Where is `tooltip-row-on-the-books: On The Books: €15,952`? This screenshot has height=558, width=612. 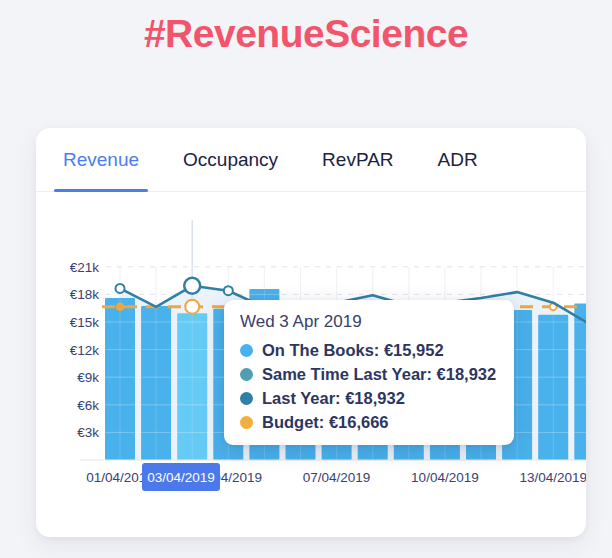 tooltip-row-on-the-books: On The Books: €15,952 is located at coordinates (368, 350).